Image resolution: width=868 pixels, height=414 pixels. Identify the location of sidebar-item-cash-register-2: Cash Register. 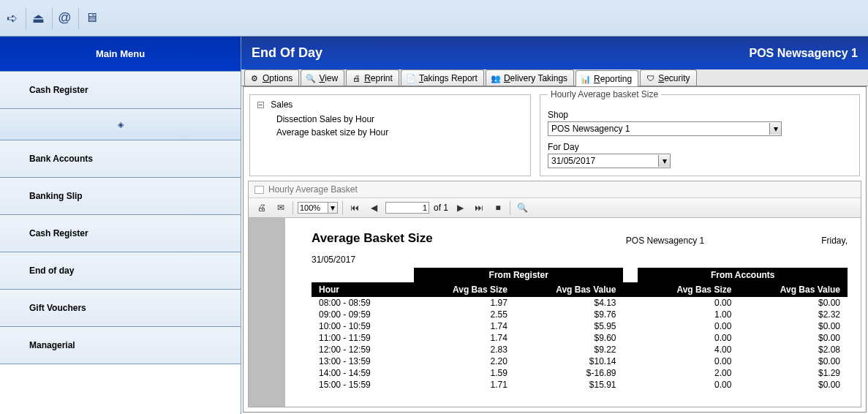
(120, 234).